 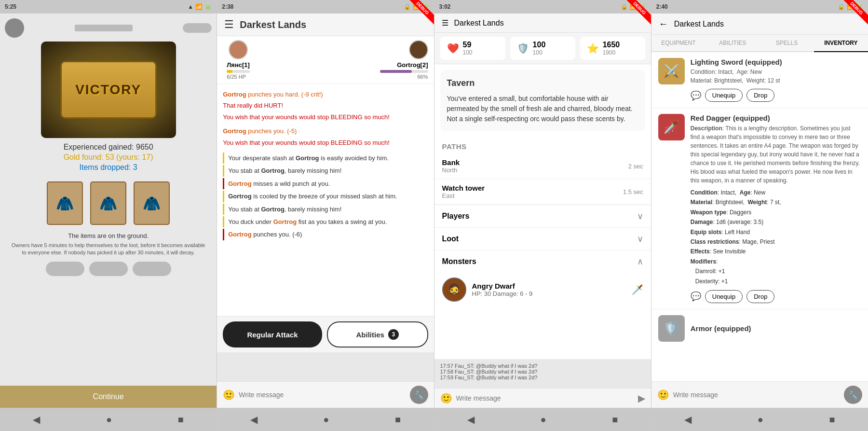 What do you see at coordinates (543, 7) in the screenshot?
I see `status-bar-p3: 3:02 🔒 📶 🔋` at bounding box center [543, 7].